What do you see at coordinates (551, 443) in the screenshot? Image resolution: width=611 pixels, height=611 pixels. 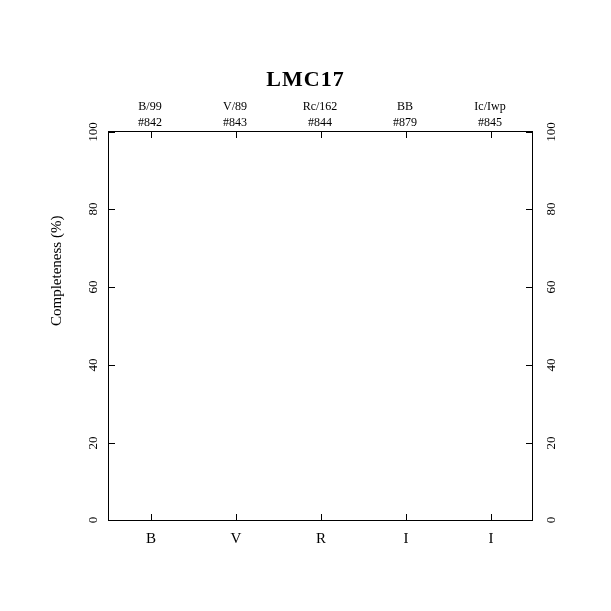 I see `ytick-right: 20` at bounding box center [551, 443].